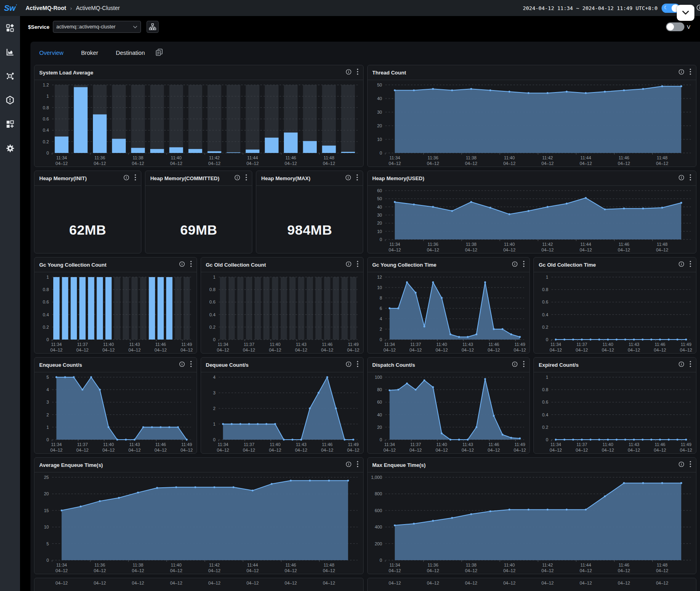 The width and height of the screenshot is (700, 591). Describe the element at coordinates (199, 523) in the screenshot. I see `avg-enqueue-time-chart: 051015202511:3404–1211:3604–1211:3804–12…` at that location.